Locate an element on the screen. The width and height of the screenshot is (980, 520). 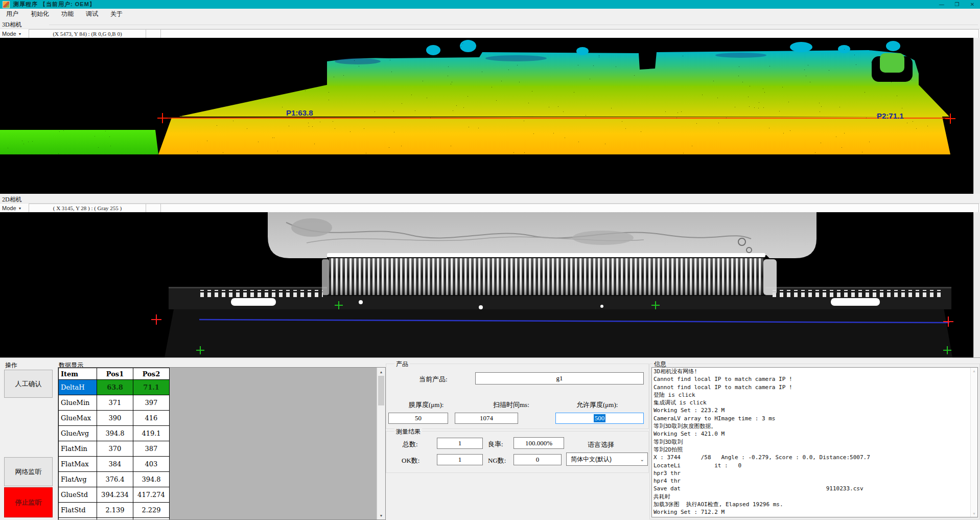
pixel-readout-3d: (X 5473, Y 84) : (R 0,G 0,B 0) is located at coordinates (87, 34).